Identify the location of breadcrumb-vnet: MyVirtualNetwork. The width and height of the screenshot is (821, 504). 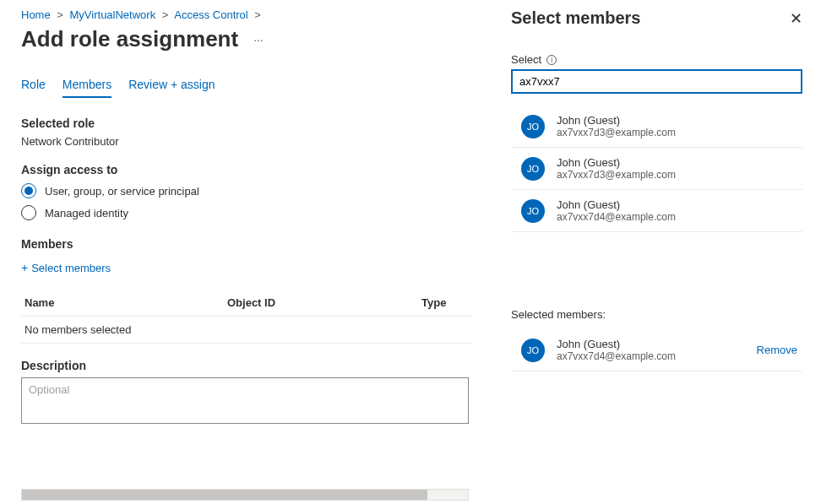
(113, 15).